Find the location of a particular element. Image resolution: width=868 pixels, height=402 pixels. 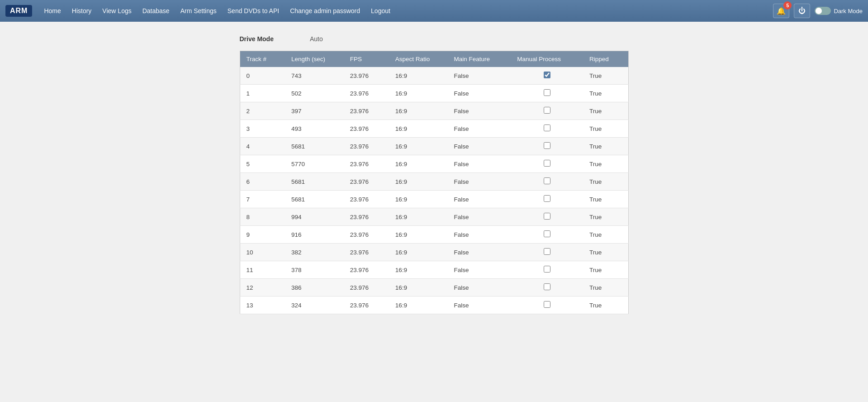

drive-mode-row: Drive Mode Auto is located at coordinates (434, 41).